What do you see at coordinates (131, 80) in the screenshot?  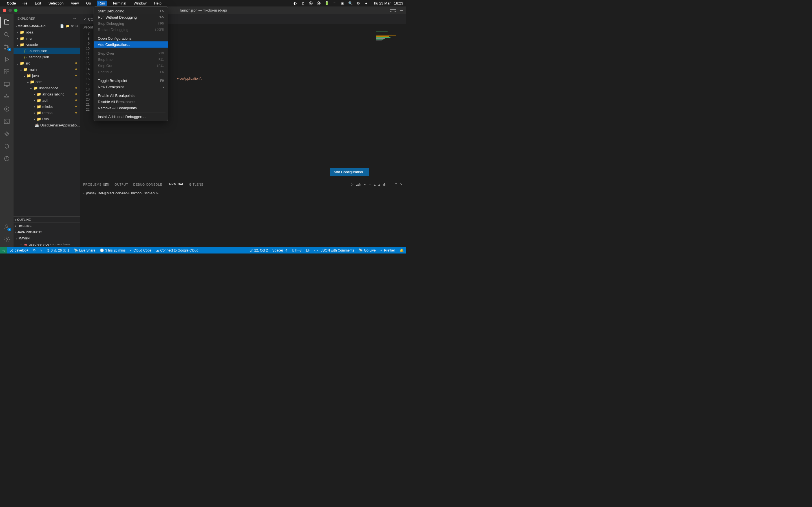 I see `menu-item-toggle-breakpoint: Toggle BreakpointF9` at bounding box center [131, 80].